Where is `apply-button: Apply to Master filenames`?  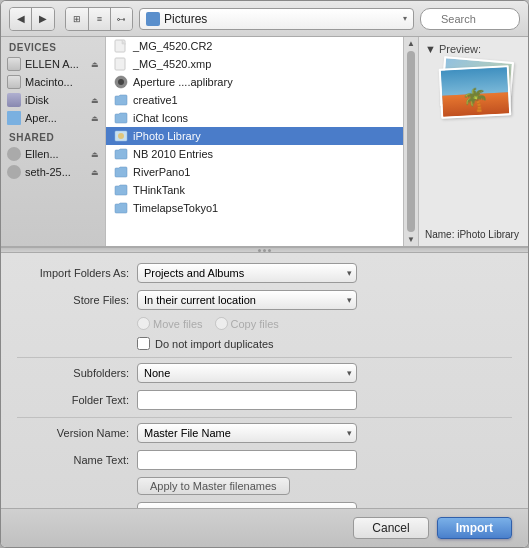
apply-button: Apply to Master filenames is located at coordinates (214, 486).